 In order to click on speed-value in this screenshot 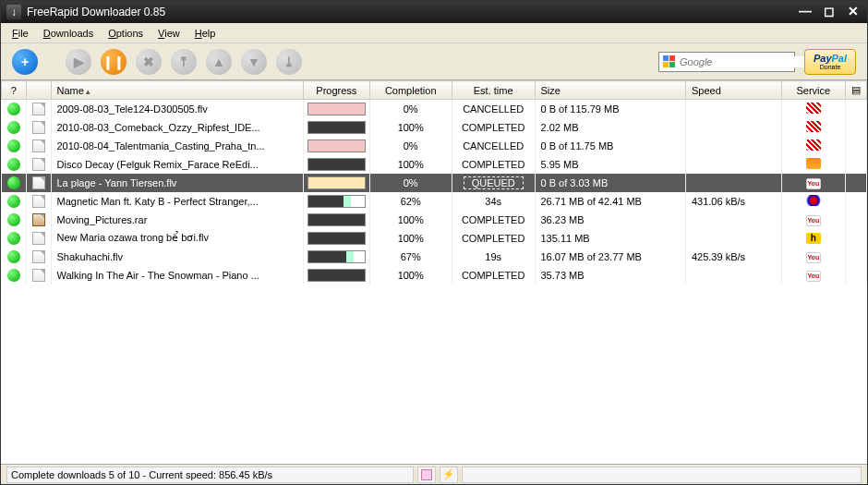, I will do `click(733, 146)`.